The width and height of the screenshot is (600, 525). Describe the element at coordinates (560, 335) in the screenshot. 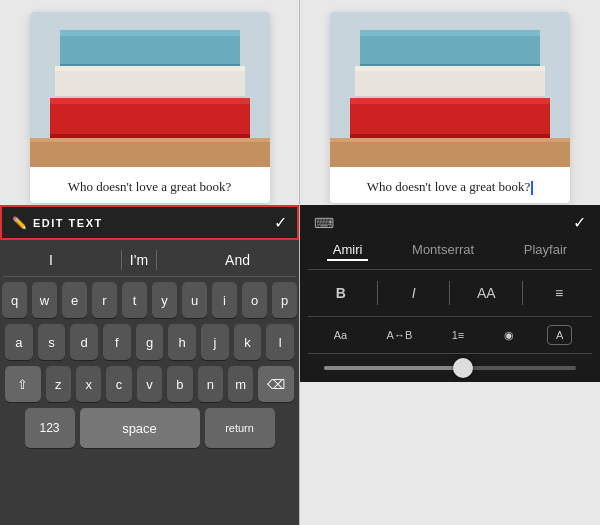

I see `text-background-button: A` at that location.